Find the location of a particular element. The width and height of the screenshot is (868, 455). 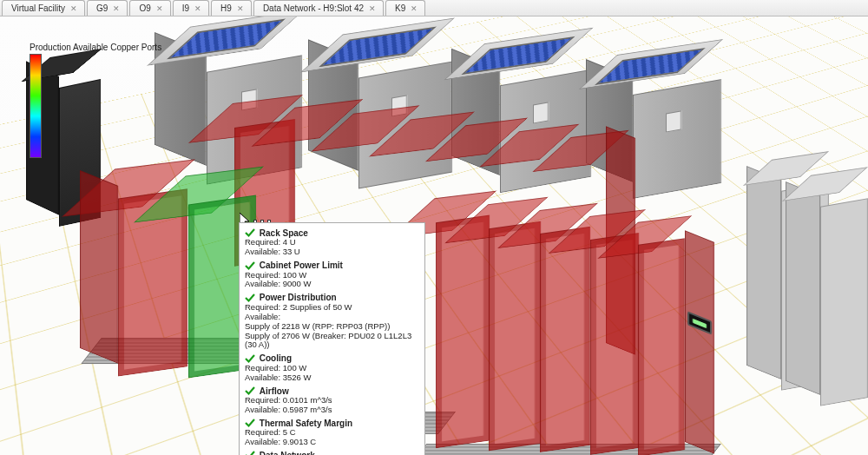

tooltip-value: Available: 9.9013 C is located at coordinates (332, 443).